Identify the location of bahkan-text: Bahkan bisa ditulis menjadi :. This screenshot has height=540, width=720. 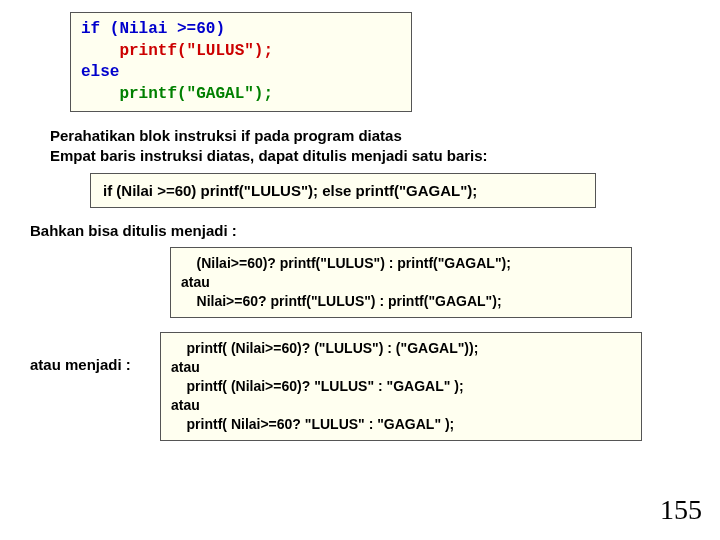
(365, 230).